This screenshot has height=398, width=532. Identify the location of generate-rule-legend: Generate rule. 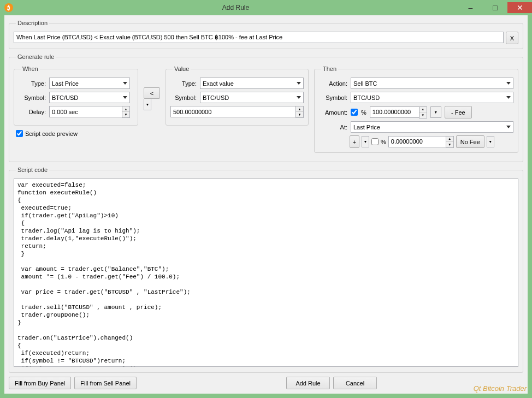
(36, 57).